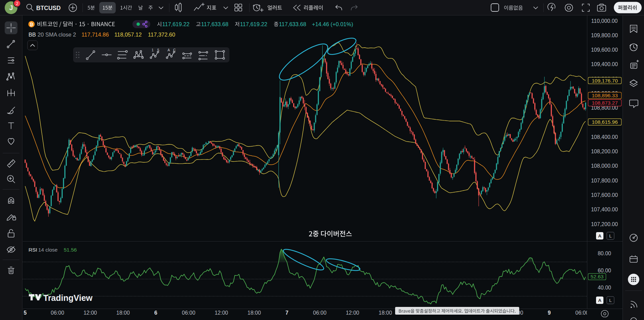 The width and height of the screenshot is (644, 320). Describe the element at coordinates (33, 250) in the screenshot. I see `svg-text: RSI` at that location.